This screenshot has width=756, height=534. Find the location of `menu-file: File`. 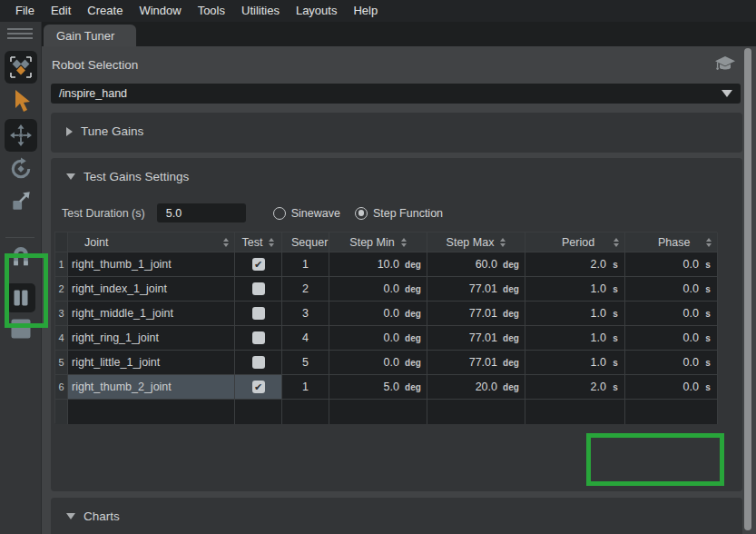

menu-file: File is located at coordinates (25, 11).